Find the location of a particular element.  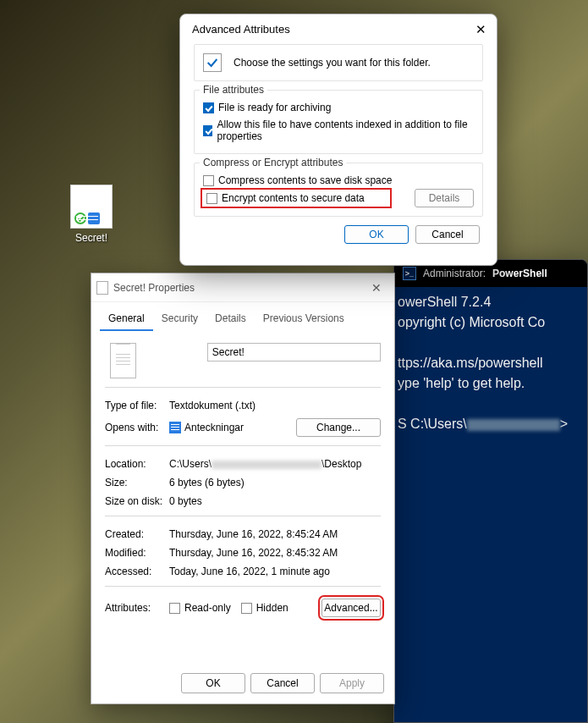

properties-footer: OK Cancel Apply is located at coordinates (243, 683).